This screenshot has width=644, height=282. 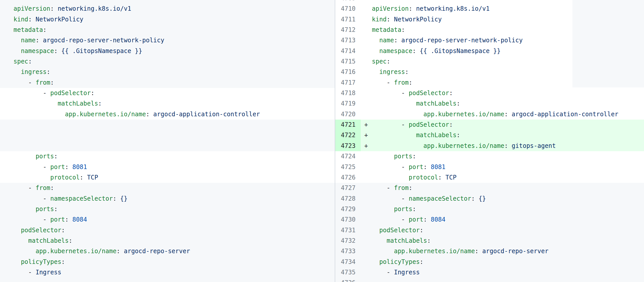 I want to click on line-number: 4724, so click(x=348, y=157).